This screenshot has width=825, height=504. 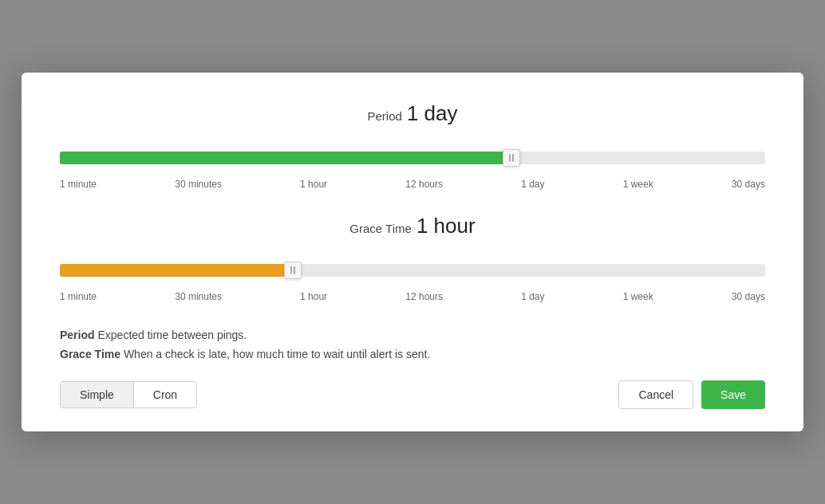 What do you see at coordinates (412, 345) in the screenshot?
I see `description: Period Expected time between pings. Grac…` at bounding box center [412, 345].